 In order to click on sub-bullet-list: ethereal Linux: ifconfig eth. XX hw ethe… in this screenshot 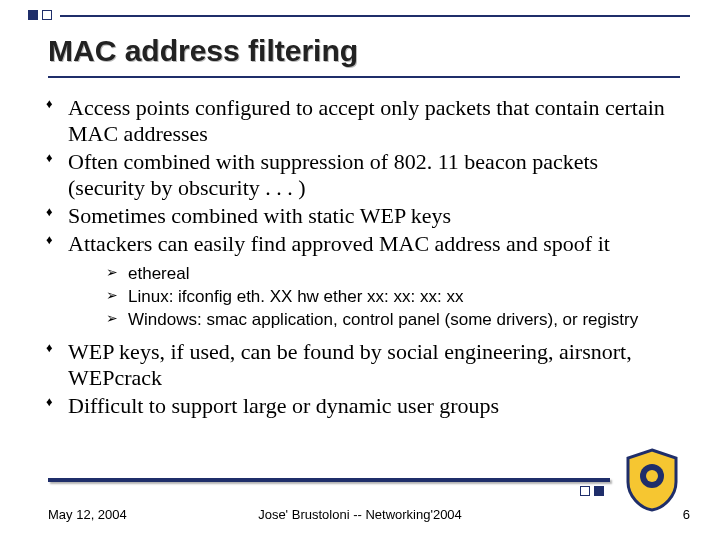, I will do `click(374, 297)`.